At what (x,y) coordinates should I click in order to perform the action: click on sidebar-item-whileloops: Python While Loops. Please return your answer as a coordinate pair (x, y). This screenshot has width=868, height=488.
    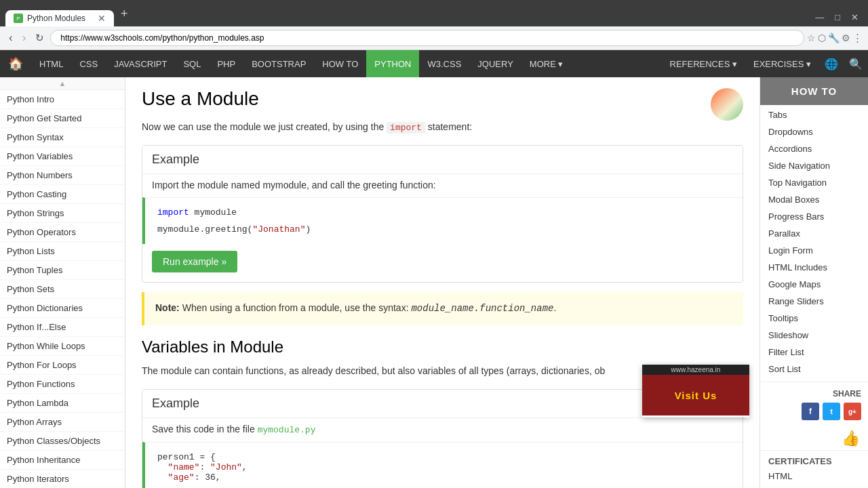
    Looking at the image, I should click on (62, 346).